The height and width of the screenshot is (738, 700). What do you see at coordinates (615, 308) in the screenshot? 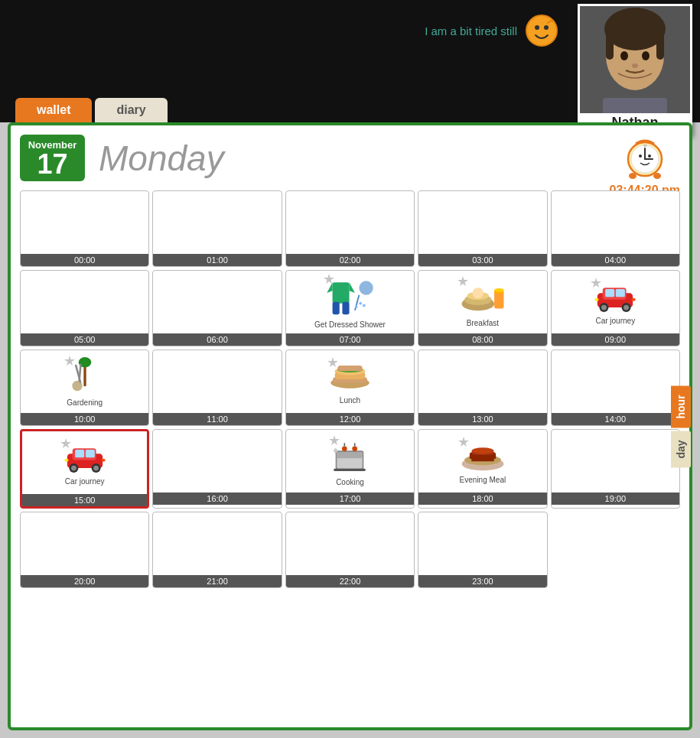
I see `calendar-cell-0900: Car journey09:00` at bounding box center [615, 308].